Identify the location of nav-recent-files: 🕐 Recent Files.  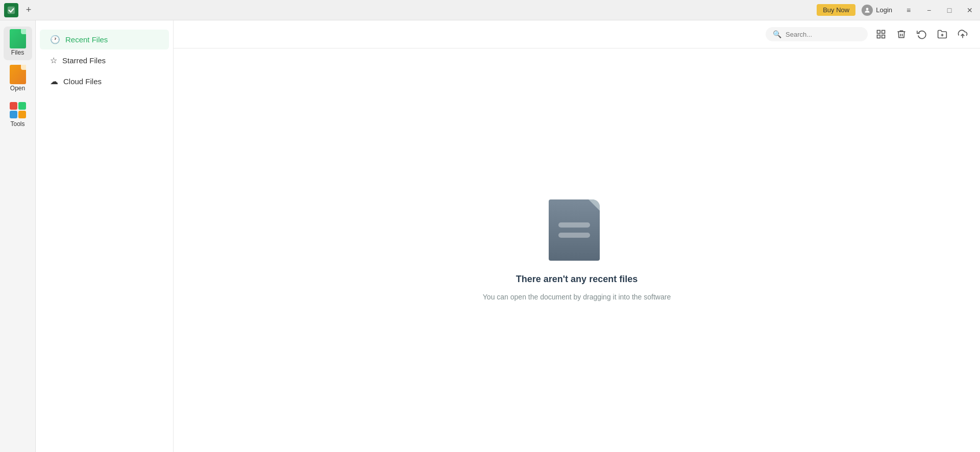
(104, 40).